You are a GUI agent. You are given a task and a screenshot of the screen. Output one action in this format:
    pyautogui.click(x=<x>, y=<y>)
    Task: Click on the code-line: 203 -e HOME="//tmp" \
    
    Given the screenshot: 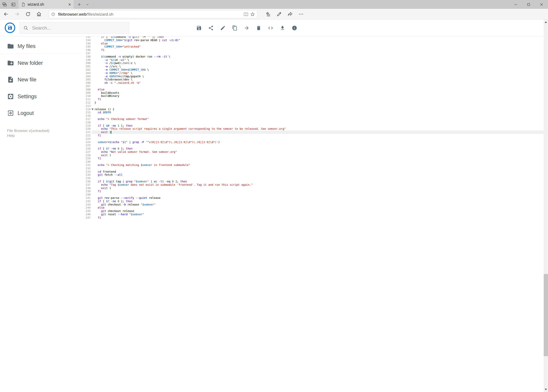 What is the action you would take?
    pyautogui.click(x=313, y=73)
    